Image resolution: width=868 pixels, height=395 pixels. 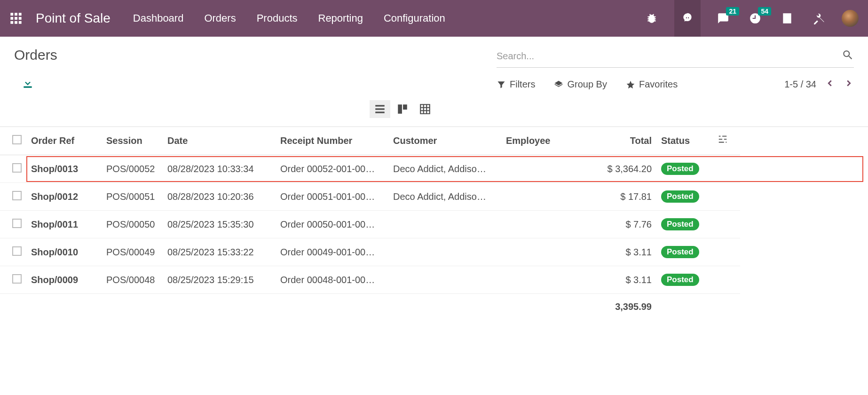 I want to click on groupby-button: Group By, so click(x=580, y=85).